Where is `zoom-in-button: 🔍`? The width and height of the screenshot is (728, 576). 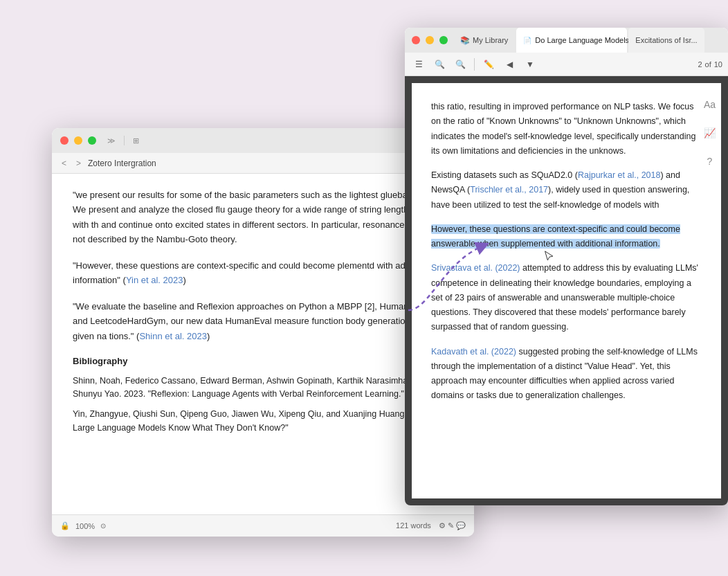 zoom-in-button: 🔍 is located at coordinates (460, 64).